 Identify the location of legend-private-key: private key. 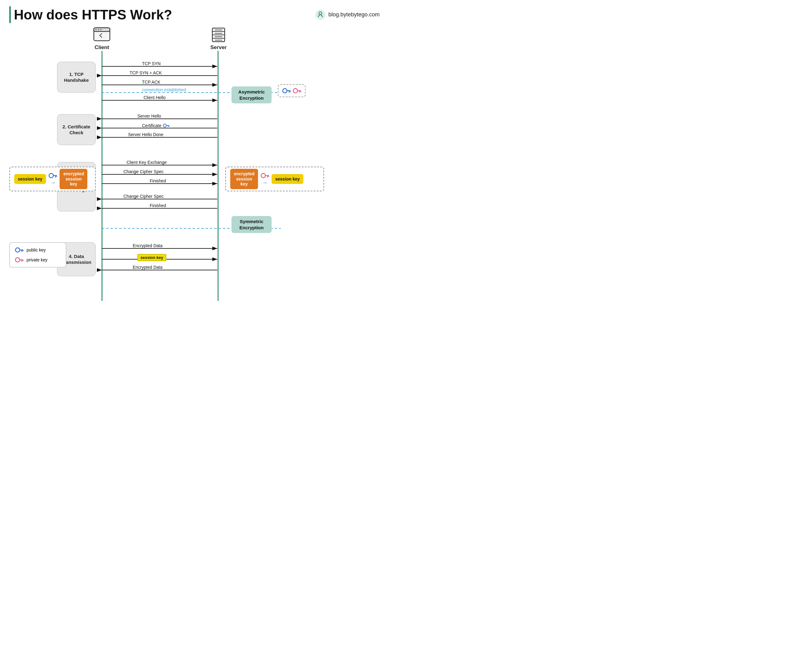
(38, 260).